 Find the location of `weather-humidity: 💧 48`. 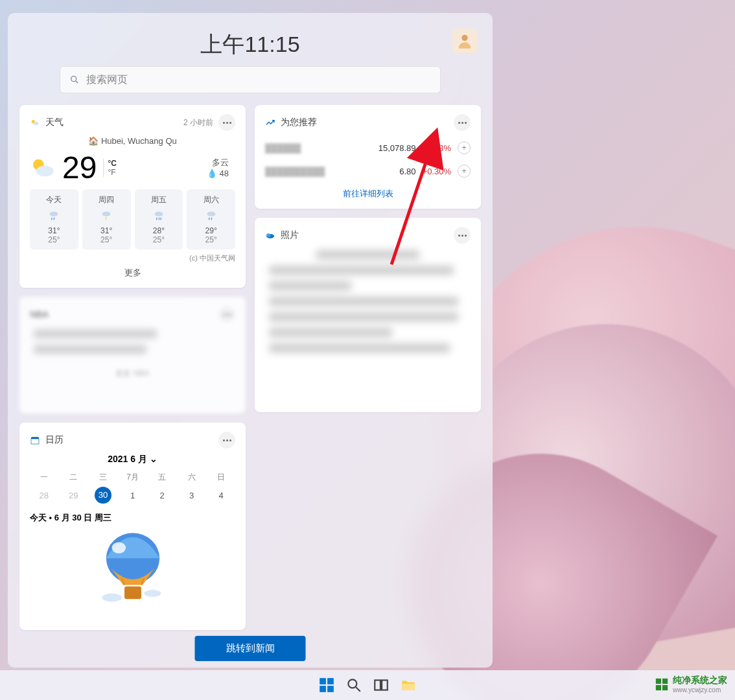

weather-humidity: 💧 48 is located at coordinates (218, 174).